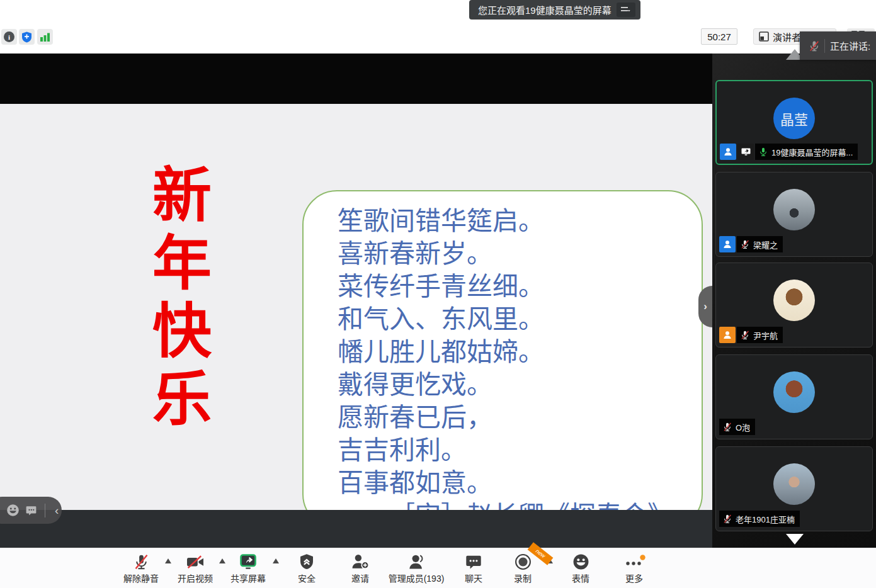  I want to click on notification-dot, so click(642, 557).